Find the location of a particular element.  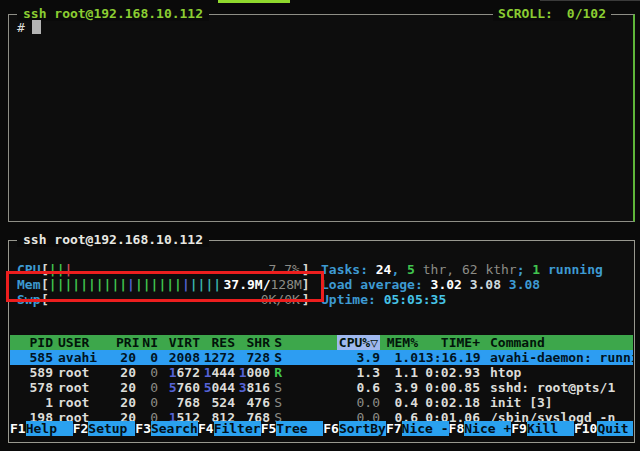

fkey-f8: F8 is located at coordinates (457, 428).